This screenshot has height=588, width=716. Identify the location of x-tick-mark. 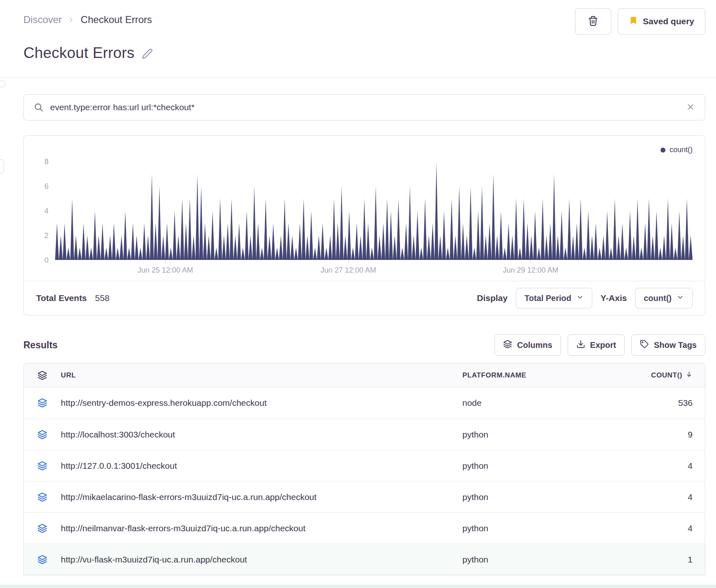
(349, 262).